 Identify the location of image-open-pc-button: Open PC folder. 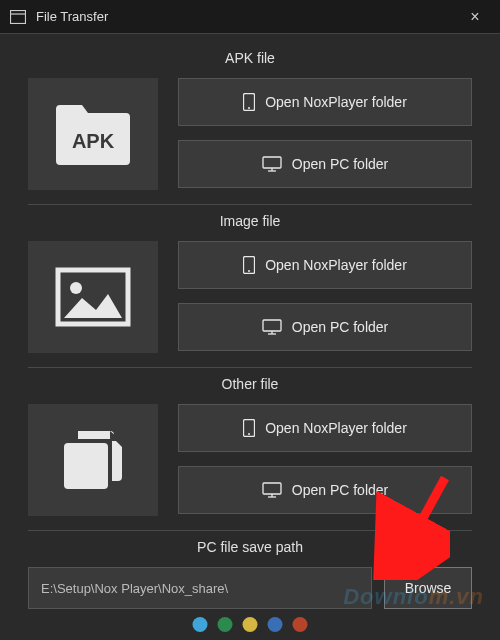
(325, 327).